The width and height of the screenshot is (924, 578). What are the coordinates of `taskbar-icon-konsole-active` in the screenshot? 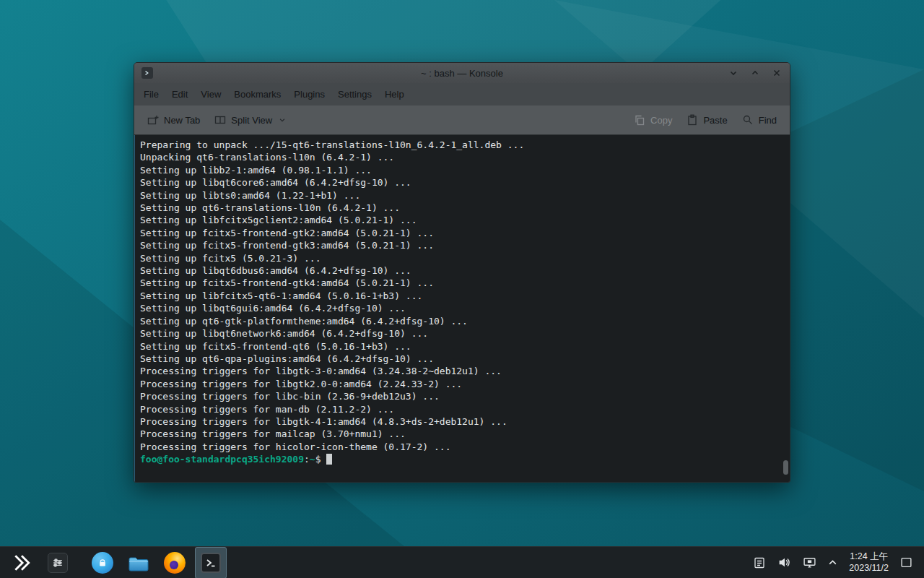 It's located at (211, 562).